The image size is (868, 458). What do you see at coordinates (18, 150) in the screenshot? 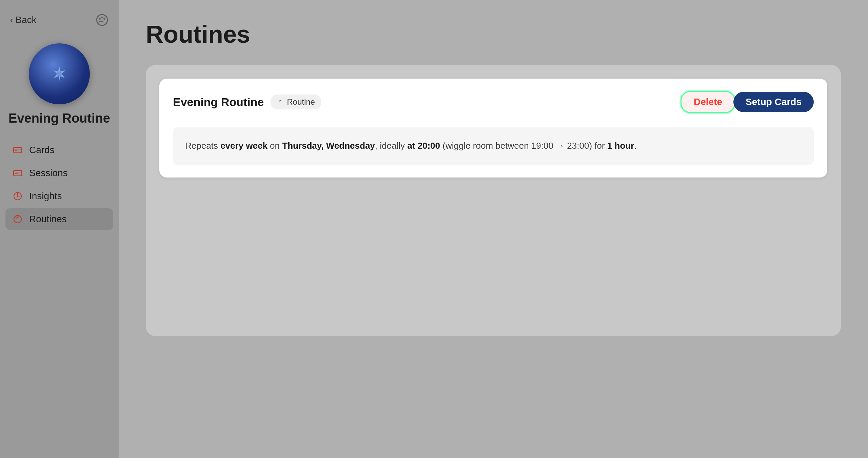
I see `cards-icon` at bounding box center [18, 150].